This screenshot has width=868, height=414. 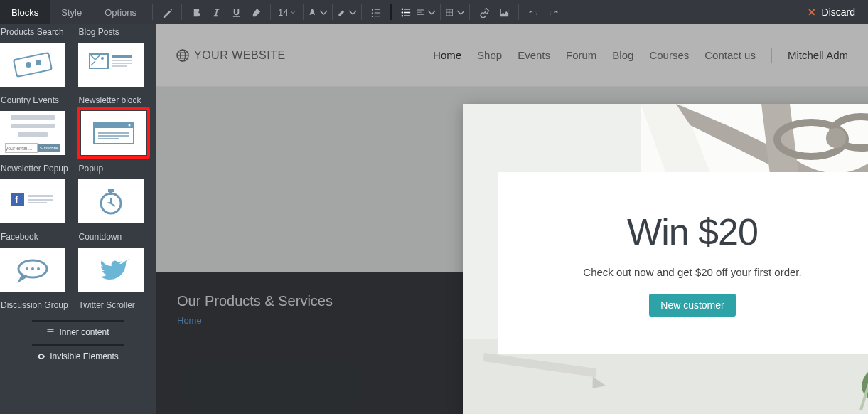 What do you see at coordinates (533, 12) in the screenshot?
I see `undo-icon` at bounding box center [533, 12].